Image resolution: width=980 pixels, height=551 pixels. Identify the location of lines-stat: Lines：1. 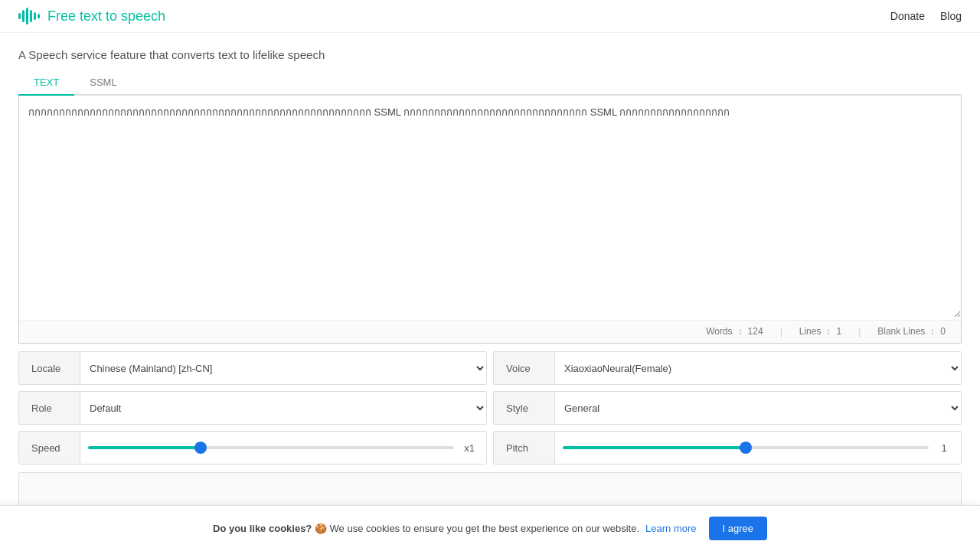
(821, 332).